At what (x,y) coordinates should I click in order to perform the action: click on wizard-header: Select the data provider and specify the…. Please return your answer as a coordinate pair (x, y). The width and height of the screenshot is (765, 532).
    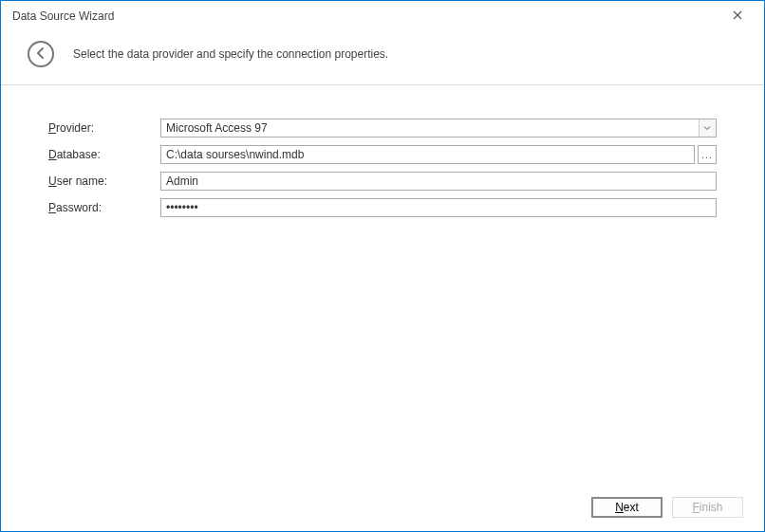
    Looking at the image, I should click on (382, 58).